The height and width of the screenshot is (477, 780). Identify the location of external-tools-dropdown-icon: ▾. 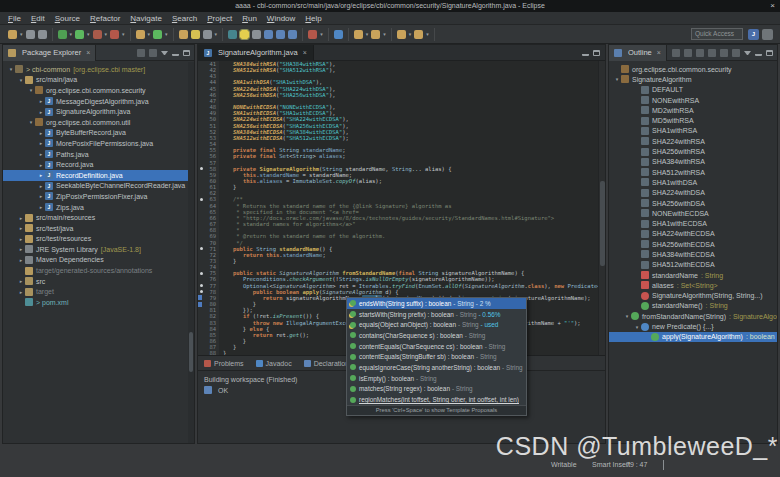
(124, 34).